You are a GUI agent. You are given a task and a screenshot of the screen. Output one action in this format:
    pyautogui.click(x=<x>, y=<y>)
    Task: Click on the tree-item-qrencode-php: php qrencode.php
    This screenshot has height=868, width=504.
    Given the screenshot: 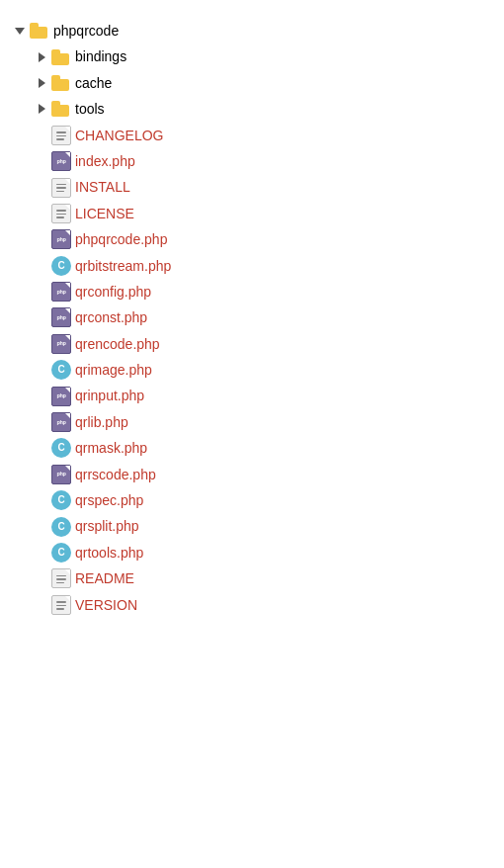 What is the action you would take?
    pyautogui.click(x=252, y=344)
    